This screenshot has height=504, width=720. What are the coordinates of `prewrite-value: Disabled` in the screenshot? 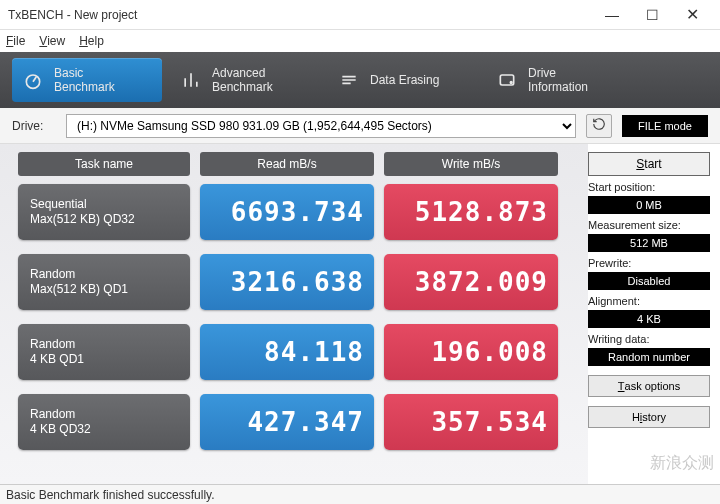 It's located at (649, 281).